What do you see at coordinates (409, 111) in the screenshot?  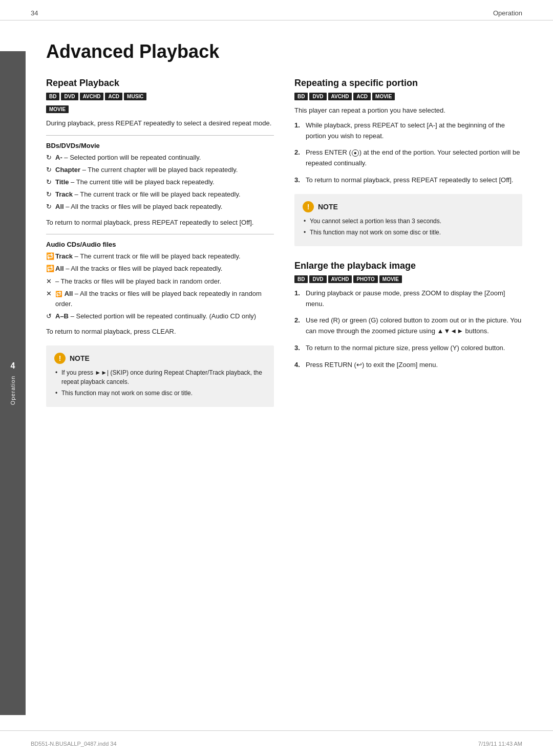 I see `repeating-specific-intro: This player can repeat a portion you hav…` at bounding box center [409, 111].